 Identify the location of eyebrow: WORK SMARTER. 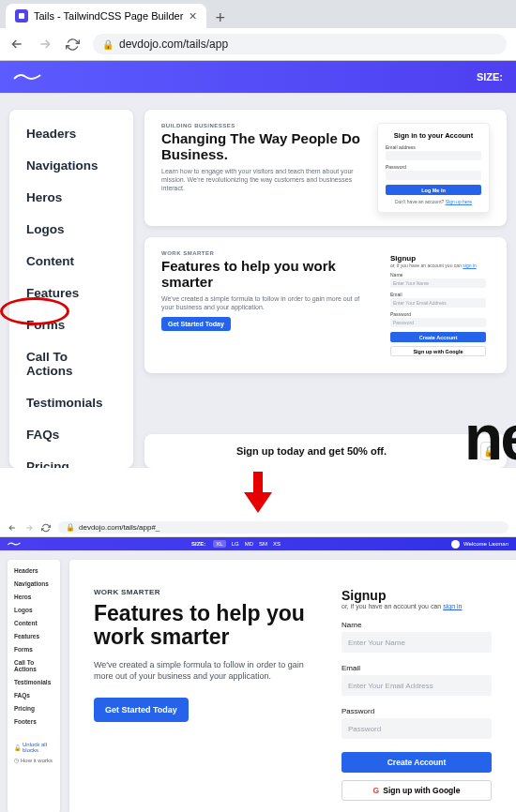
(204, 593).